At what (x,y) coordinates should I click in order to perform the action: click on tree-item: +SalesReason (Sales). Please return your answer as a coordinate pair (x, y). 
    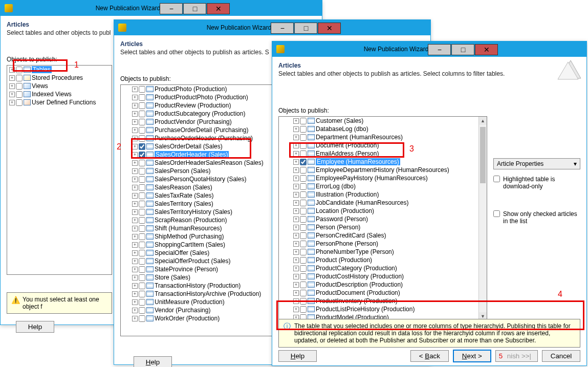
    Looking at the image, I should click on (197, 187).